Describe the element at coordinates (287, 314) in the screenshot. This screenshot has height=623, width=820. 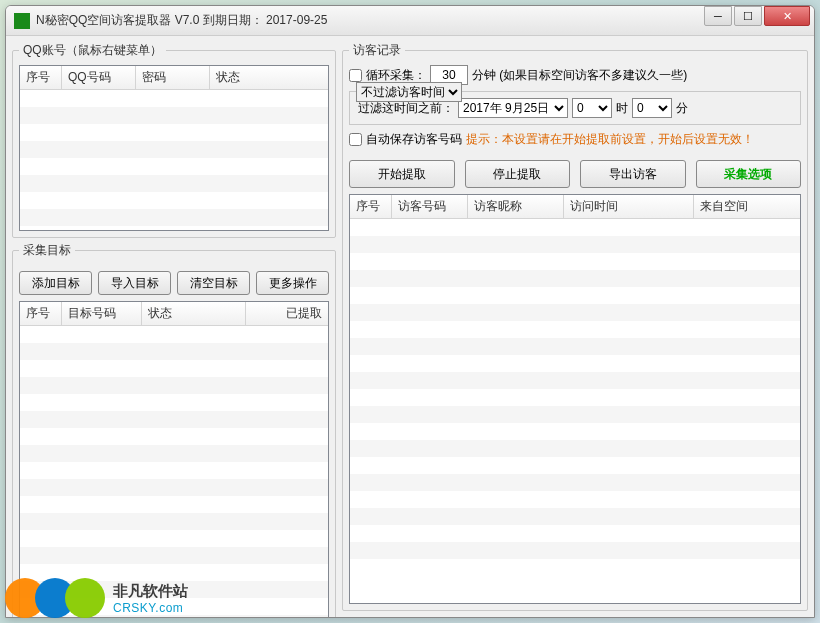
I see `tgt-col-extracted: 已提取` at that location.